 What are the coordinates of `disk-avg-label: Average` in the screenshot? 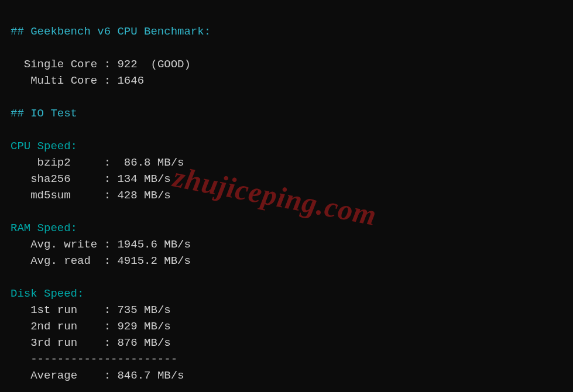 It's located at (54, 376).